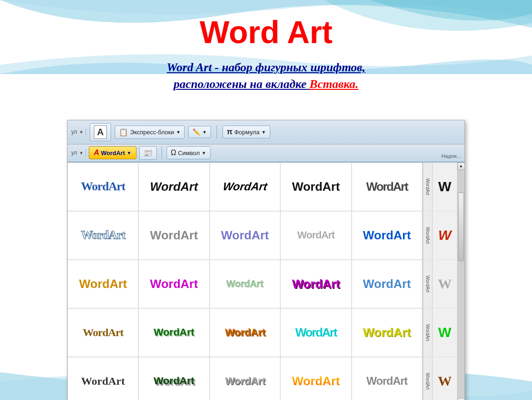 Image resolution: width=532 pixels, height=400 pixels. What do you see at coordinates (266, 32) in the screenshot?
I see `page-title: Word Art` at bounding box center [266, 32].